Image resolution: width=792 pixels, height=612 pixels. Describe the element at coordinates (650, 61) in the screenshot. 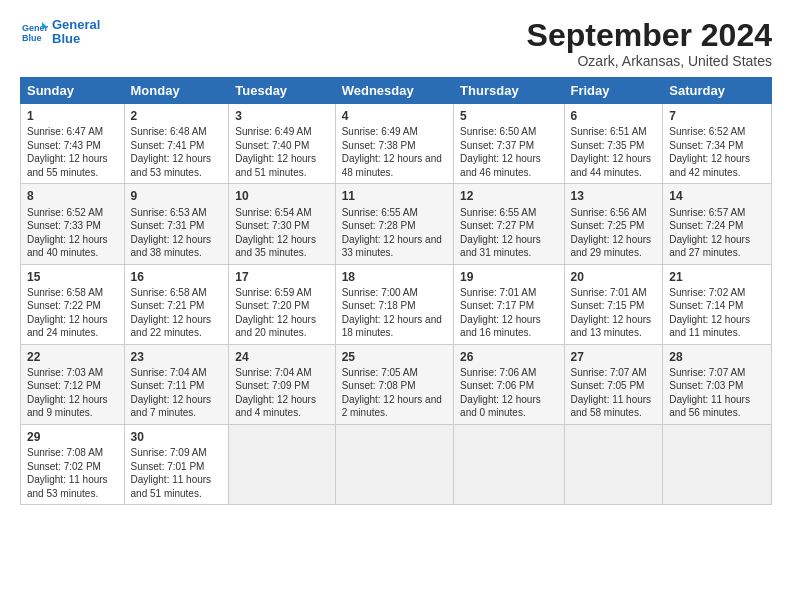

I see `subtitle: Ozark, Arkansas, United States` at that location.